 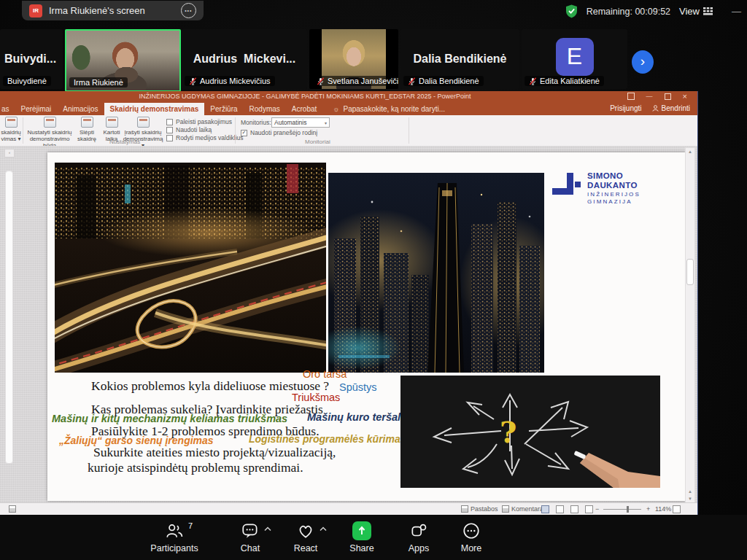 What do you see at coordinates (31, 59) in the screenshot?
I see `participant-tile-buivydiene: Buivydi... Buivydienė` at bounding box center [31, 59].